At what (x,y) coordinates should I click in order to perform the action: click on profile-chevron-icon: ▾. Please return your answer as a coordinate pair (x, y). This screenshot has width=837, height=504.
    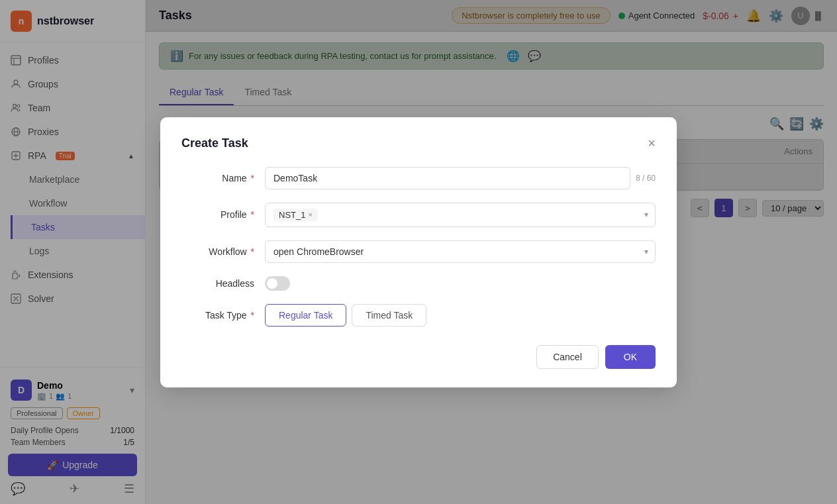
    Looking at the image, I should click on (646, 215).